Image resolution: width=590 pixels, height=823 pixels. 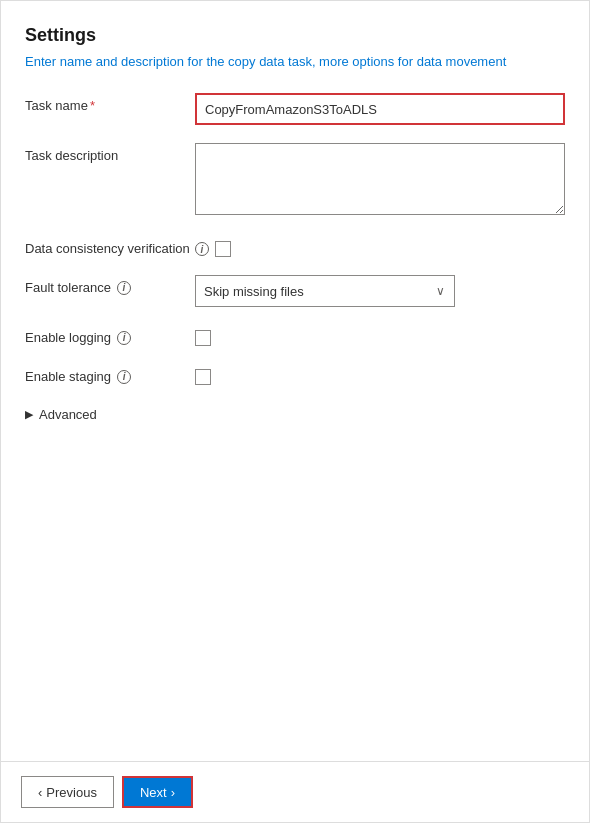 I want to click on enable-staging-field, so click(x=380, y=374).